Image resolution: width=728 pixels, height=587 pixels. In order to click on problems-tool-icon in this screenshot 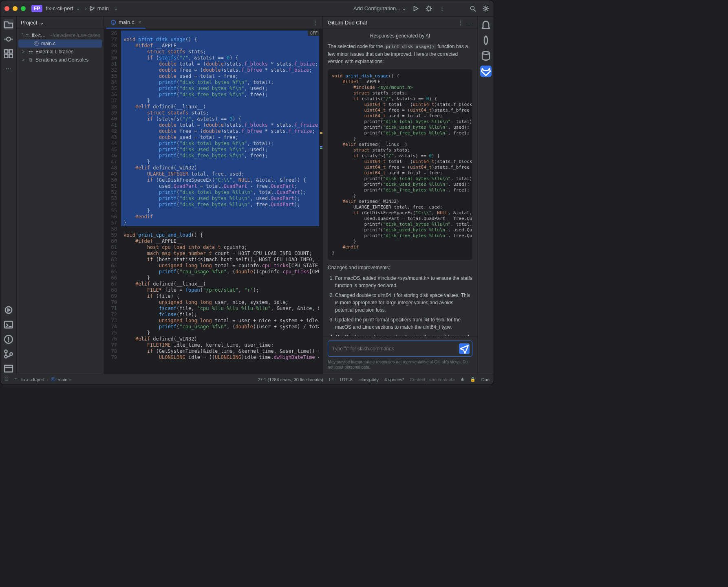, I will do `click(9, 339)`.